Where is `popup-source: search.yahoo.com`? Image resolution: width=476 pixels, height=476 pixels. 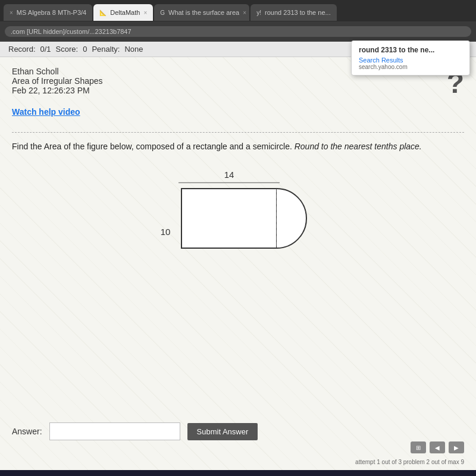
popup-source: search.yahoo.com is located at coordinates (411, 67).